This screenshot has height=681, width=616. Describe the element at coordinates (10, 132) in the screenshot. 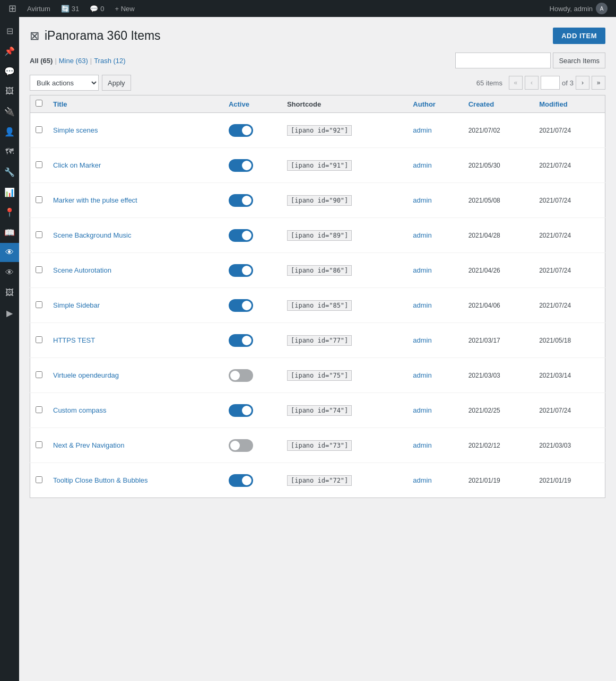

I see `sidebar-item-users: 👤` at that location.